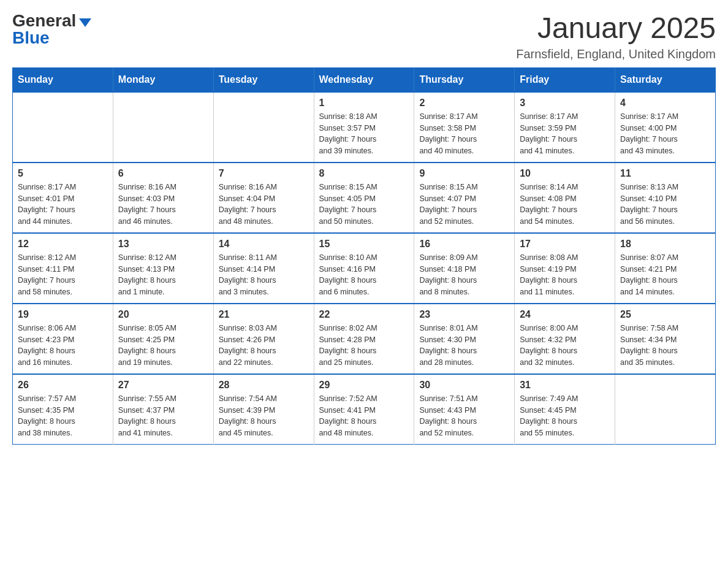  What do you see at coordinates (565, 80) in the screenshot?
I see `header-day-friday: Friday` at bounding box center [565, 80].